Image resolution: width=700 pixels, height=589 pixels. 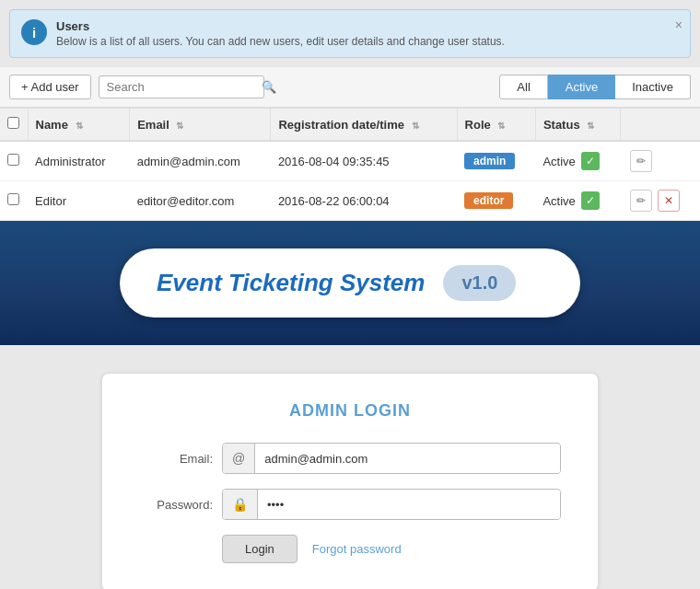 What do you see at coordinates (201, 161) in the screenshot?
I see `row-email: admin@admin.com` at bounding box center [201, 161].